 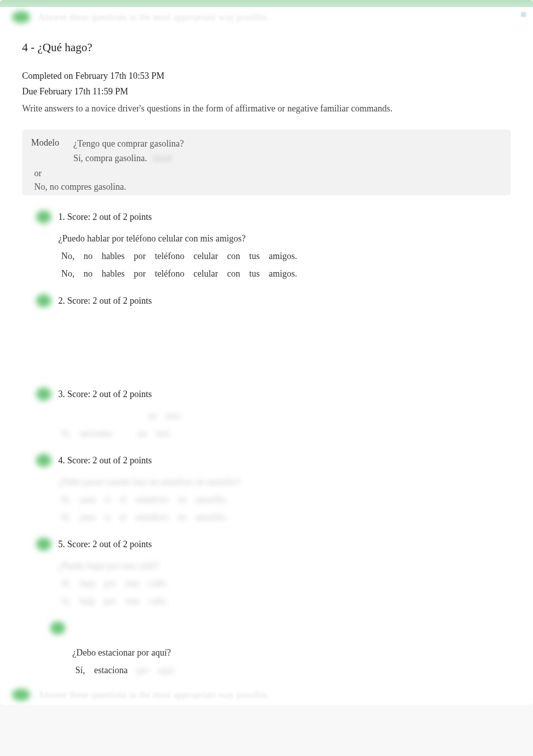 What do you see at coordinates (167, 671) in the screenshot?
I see `answer-word-blurred: aquí.` at bounding box center [167, 671].